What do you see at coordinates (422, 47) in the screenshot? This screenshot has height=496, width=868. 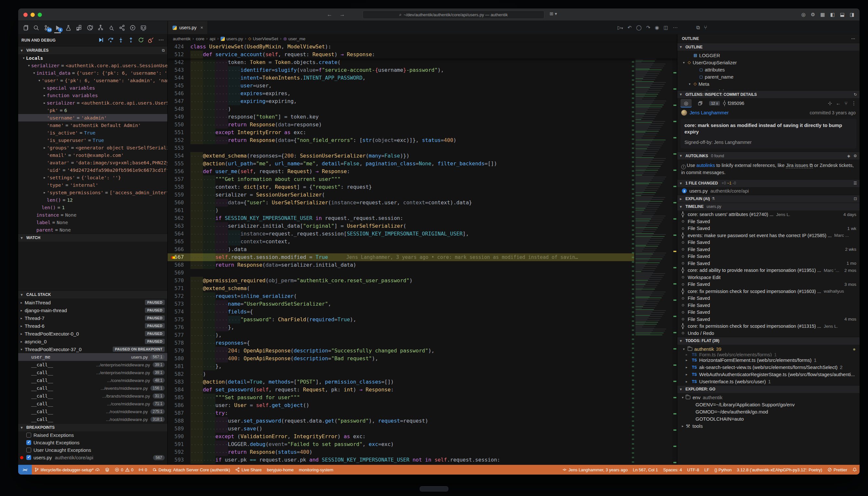 I see `code-line-424: 424class UserViewSet(UsedByMixin, ModelV…` at bounding box center [422, 47].